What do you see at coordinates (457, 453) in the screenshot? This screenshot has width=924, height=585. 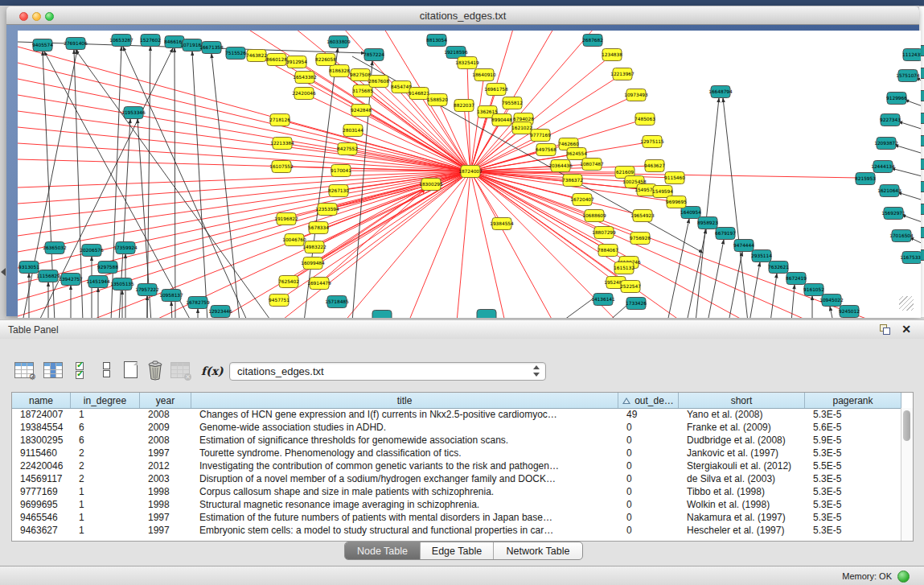 I see `table-row: 911546021997Tourette syndrome. Phenomeno…` at bounding box center [457, 453].